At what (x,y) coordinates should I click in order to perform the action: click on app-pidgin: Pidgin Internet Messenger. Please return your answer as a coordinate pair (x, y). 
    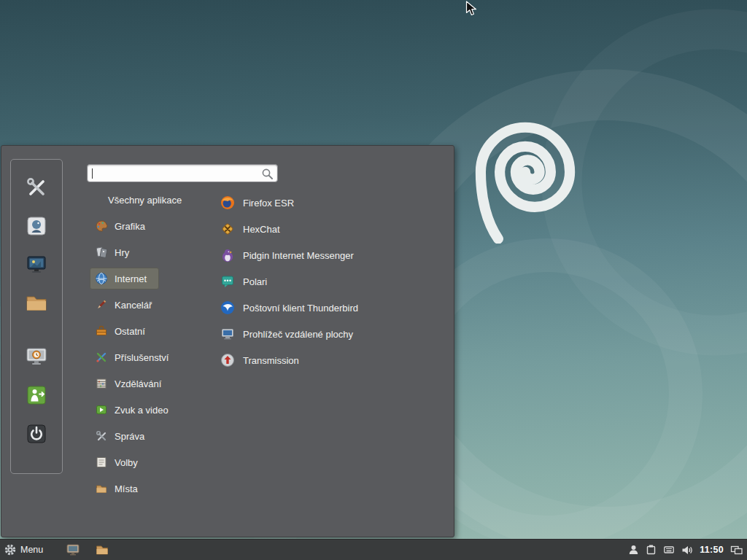
    Looking at the image, I should click on (324, 255).